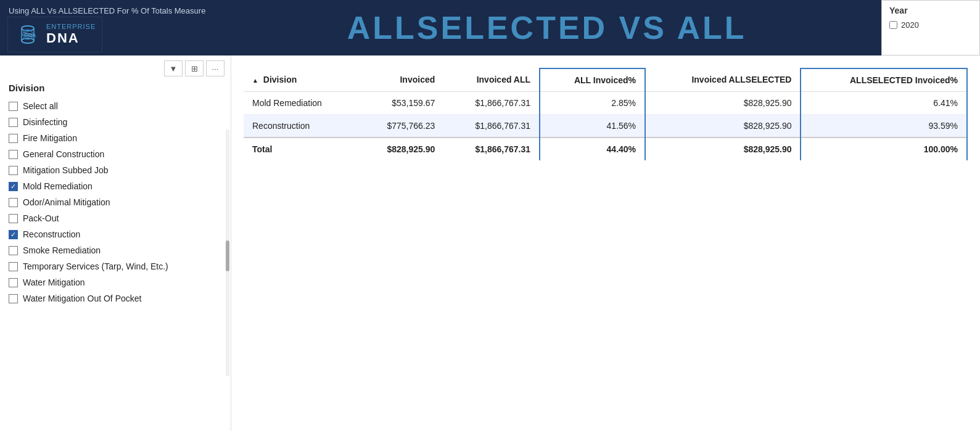 Image resolution: width=980 pixels, height=431 pixels. What do you see at coordinates (216, 69) in the screenshot?
I see `more-icon: ···` at bounding box center [216, 69].